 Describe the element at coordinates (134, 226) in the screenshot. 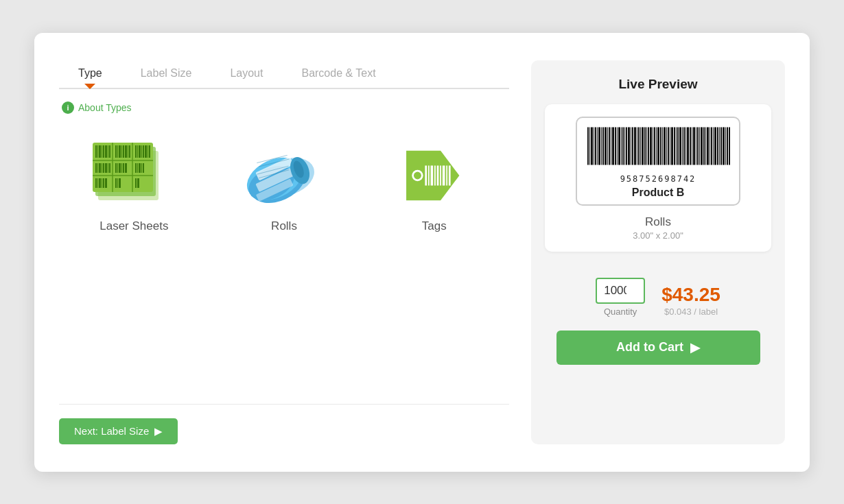

I see `laser-sheets-label: Laser Sheets` at that location.